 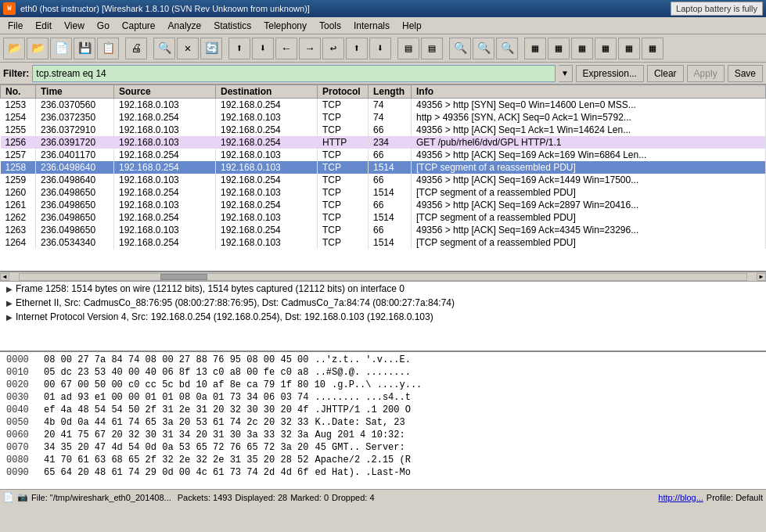 What do you see at coordinates (185, 26) in the screenshot?
I see `menu-item-analyze: Analyze` at bounding box center [185, 26].